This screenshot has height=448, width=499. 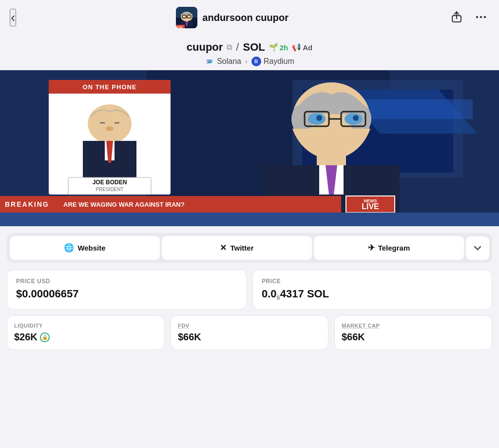 What do you see at coordinates (85, 248) in the screenshot?
I see `website-button: 🌐 Website` at bounding box center [85, 248].